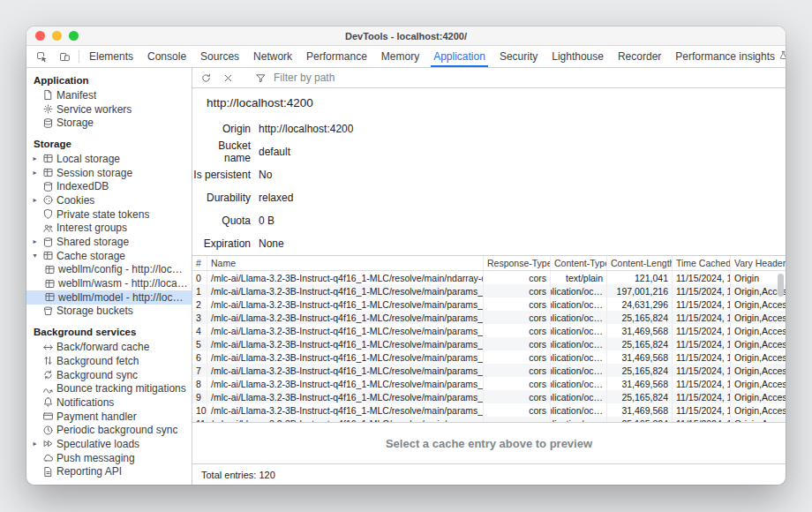 The width and height of the screenshot is (812, 512). I want to click on sidebar-item-local-storage: Local storage, so click(109, 159).